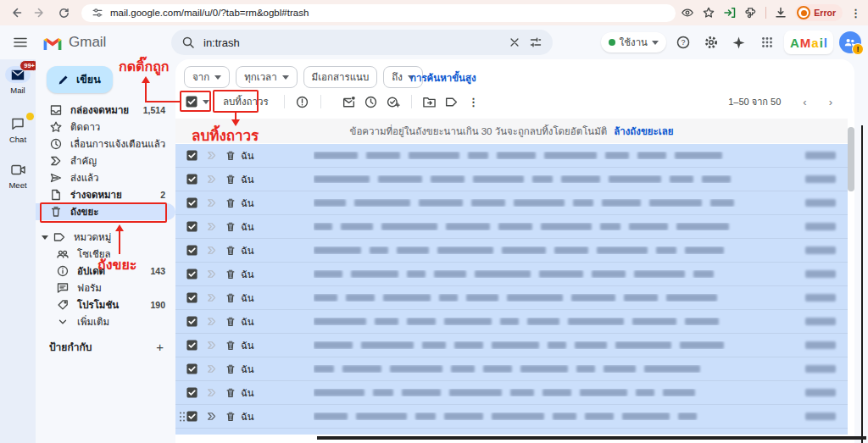 The image size is (868, 443). I want to click on advanced-search-link: การค้นหาขั้นสูง, so click(443, 78).